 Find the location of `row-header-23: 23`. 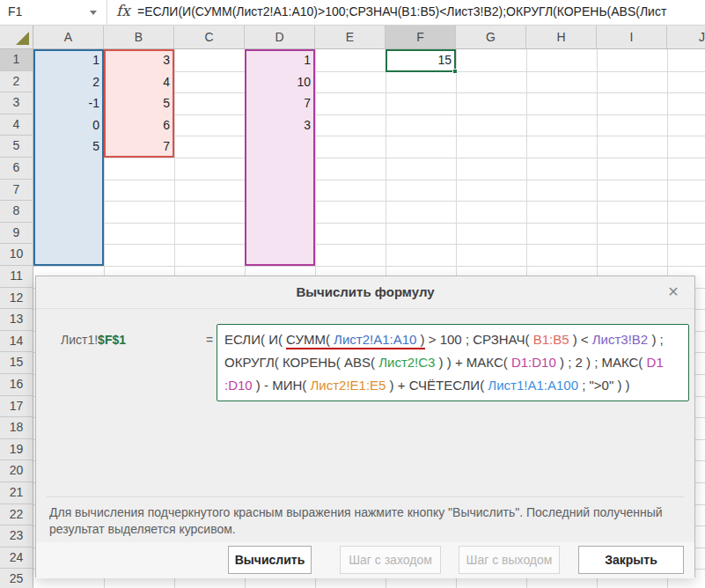

row-header-23: 23 is located at coordinates (17, 537).